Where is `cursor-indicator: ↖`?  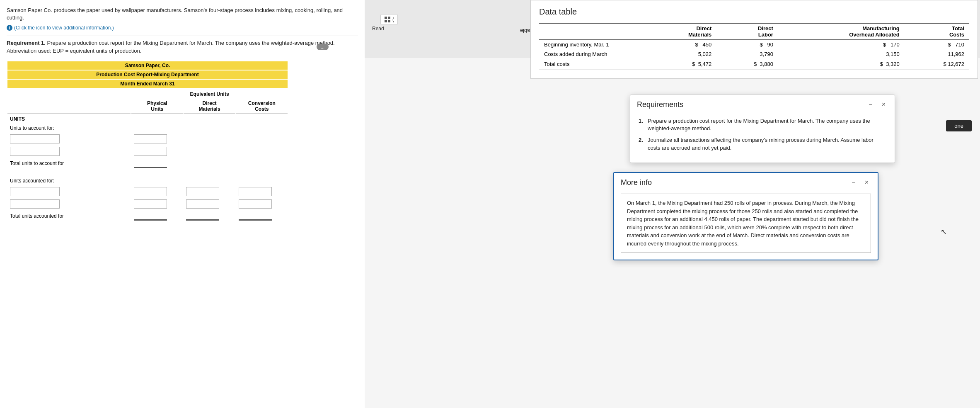
cursor-indicator: ↖ is located at coordinates (944, 232).